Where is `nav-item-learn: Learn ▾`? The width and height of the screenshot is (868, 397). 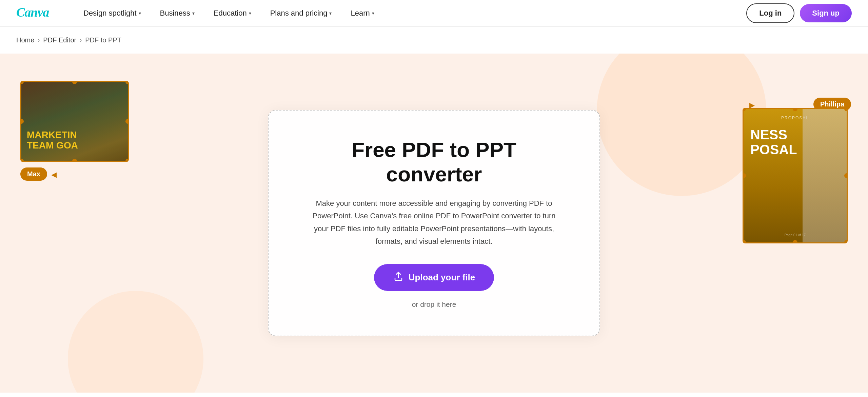 nav-item-learn: Learn ▾ is located at coordinates (362, 14).